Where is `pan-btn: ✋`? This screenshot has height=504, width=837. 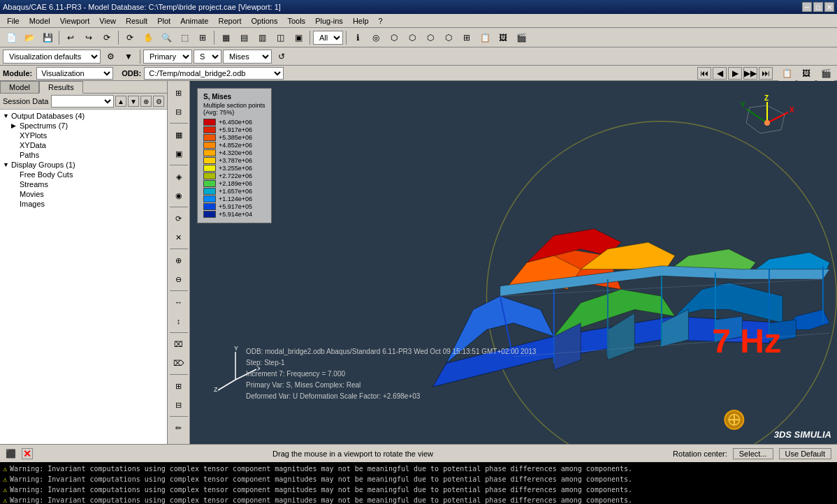 pan-btn: ✋ is located at coordinates (148, 38).